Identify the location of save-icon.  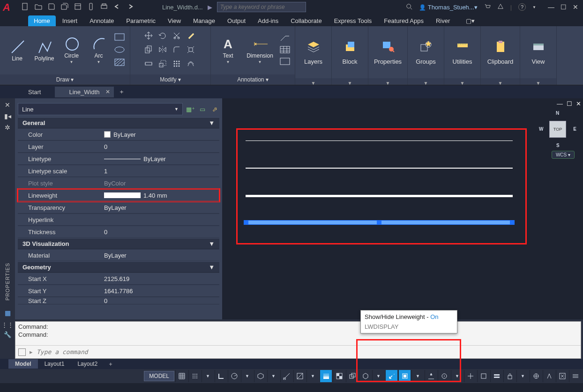
(52, 7).